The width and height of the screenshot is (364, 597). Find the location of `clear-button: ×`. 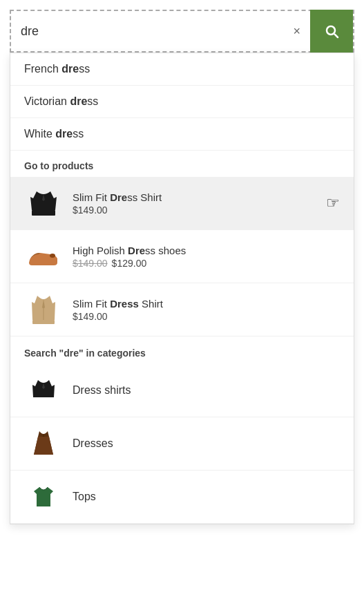

clear-button: × is located at coordinates (297, 32).